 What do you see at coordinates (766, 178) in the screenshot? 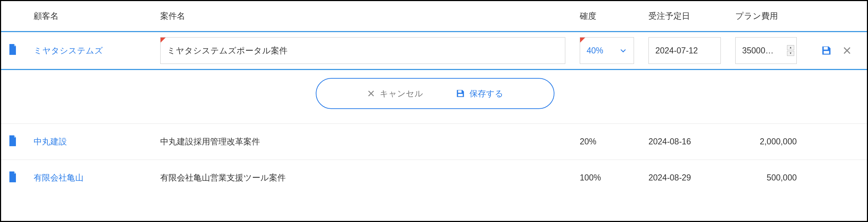
I see `plan-cost-cell: 500,000` at bounding box center [766, 178].